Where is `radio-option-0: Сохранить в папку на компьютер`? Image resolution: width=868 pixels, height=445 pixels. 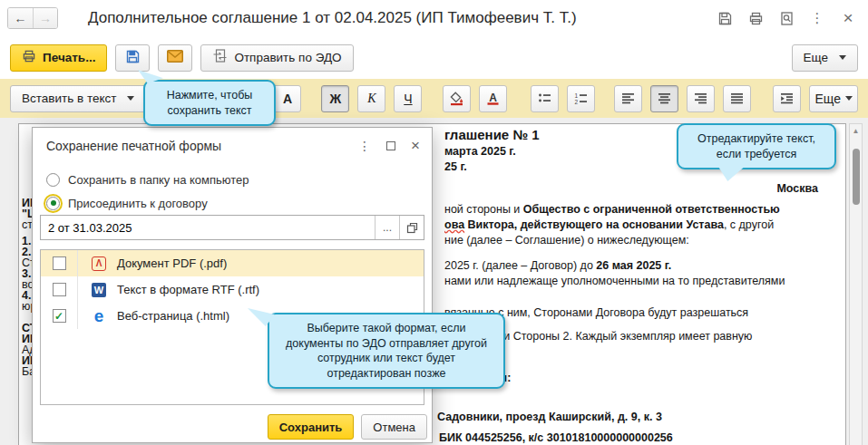 radio-option-0: Сохранить в папку на компьютер is located at coordinates (148, 179).